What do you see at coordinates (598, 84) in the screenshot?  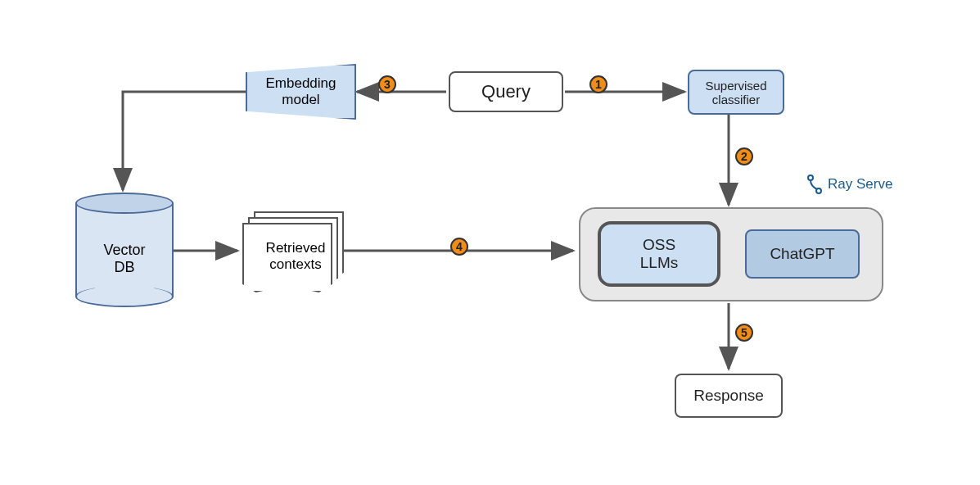 I see `badge-1: 1` at bounding box center [598, 84].